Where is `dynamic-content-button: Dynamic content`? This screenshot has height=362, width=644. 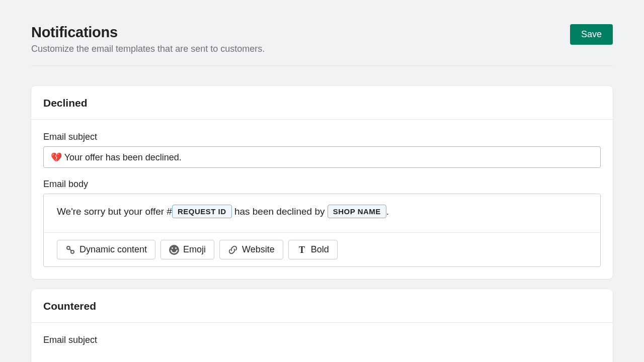
dynamic-content-button: Dynamic content is located at coordinates (106, 249).